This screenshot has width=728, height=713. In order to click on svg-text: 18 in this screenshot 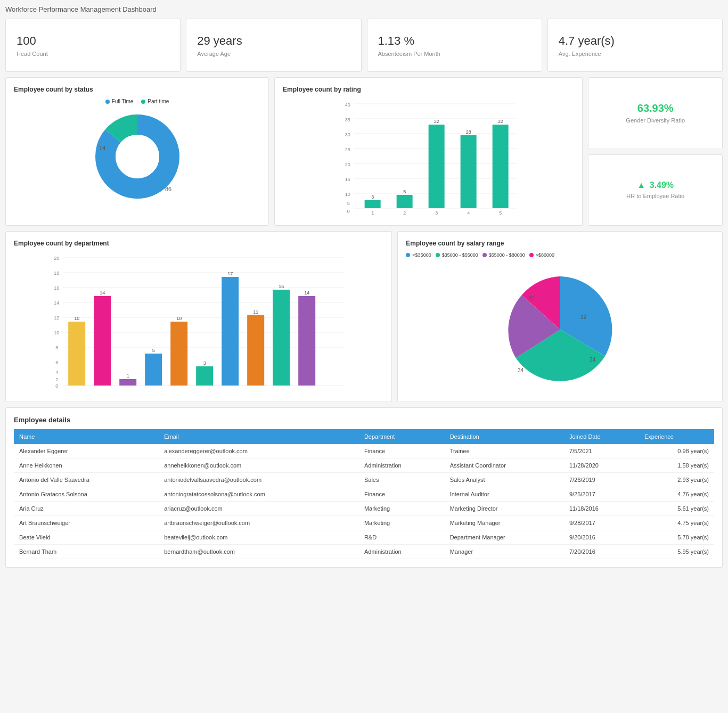, I will do `click(56, 273)`.